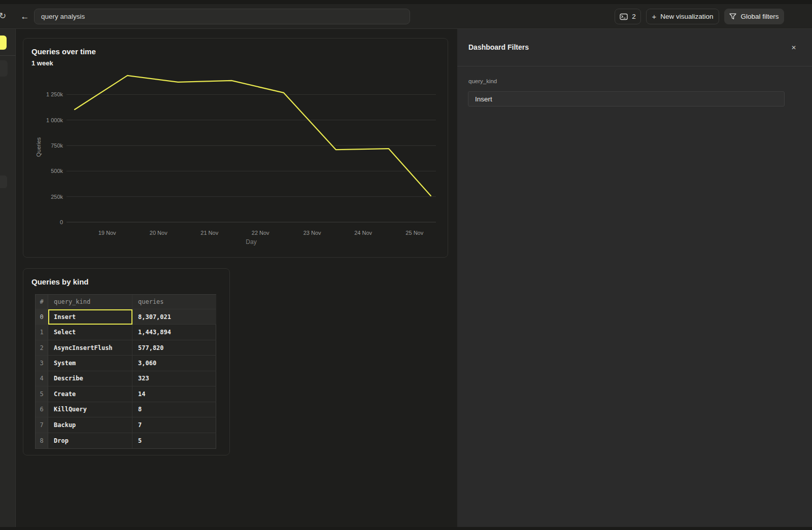 The width and height of the screenshot is (812, 530). Describe the element at coordinates (42, 348) in the screenshot. I see `row-index-cell: 2` at that location.